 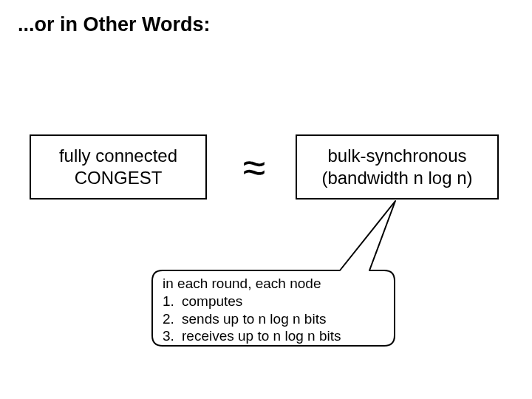 What do you see at coordinates (114, 25) in the screenshot?
I see `slide-title: ...or in Other Words:` at bounding box center [114, 25].